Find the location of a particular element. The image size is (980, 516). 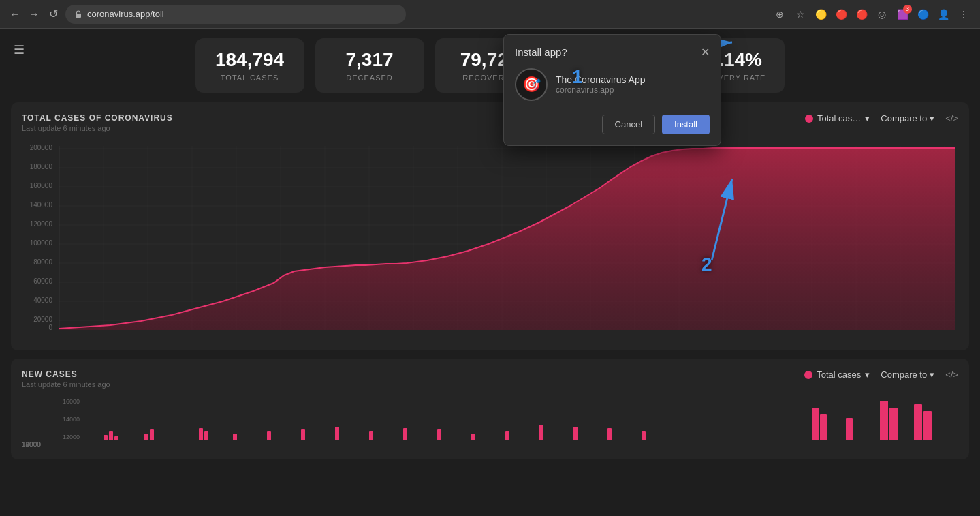

chart-controls: Total cas… ▾ Compare to ▾ </> is located at coordinates (881, 119).